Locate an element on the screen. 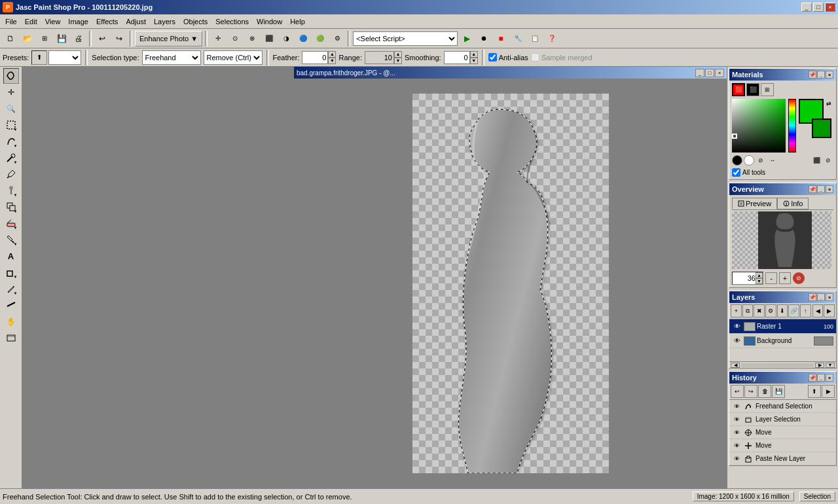  tool2-button: ⊙ is located at coordinates (235, 39).